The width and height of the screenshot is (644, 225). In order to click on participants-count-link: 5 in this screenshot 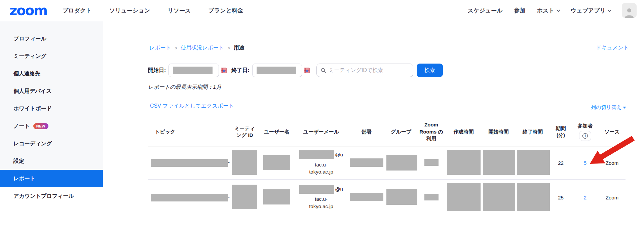, I will do `click(585, 163)`.